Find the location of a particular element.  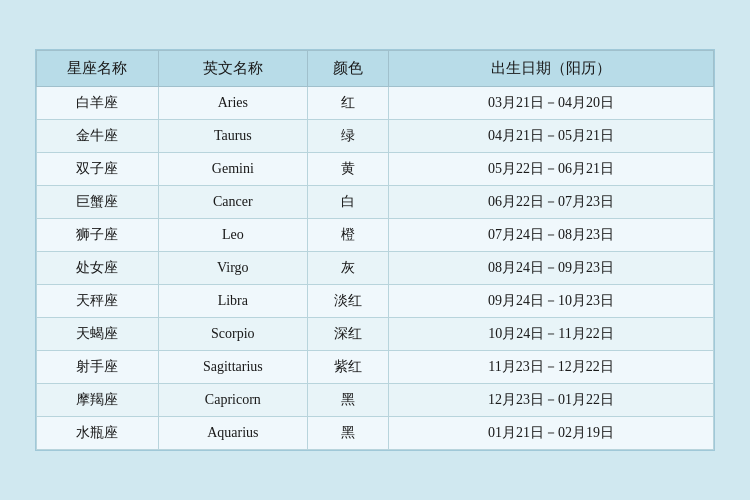

cell-en: Virgo is located at coordinates (232, 268).